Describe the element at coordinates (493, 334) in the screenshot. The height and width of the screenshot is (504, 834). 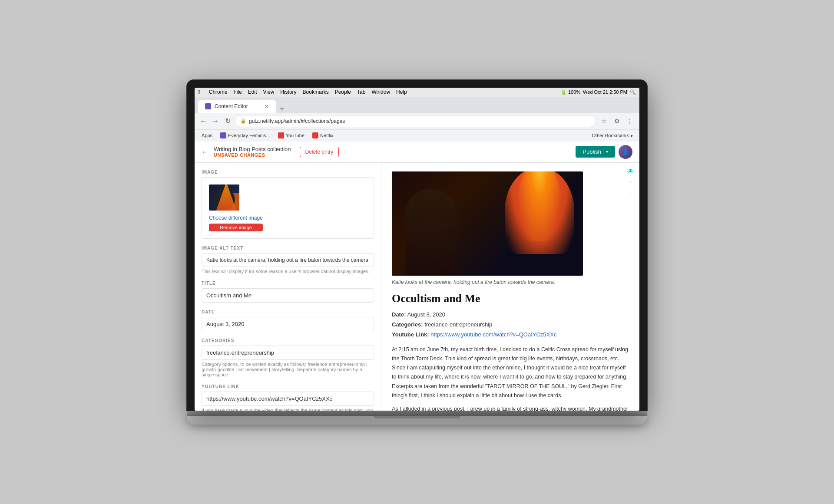
I see `preview-youtube-link: https://www.youtube.com/watch?v=QOaIYCz5…` at that location.